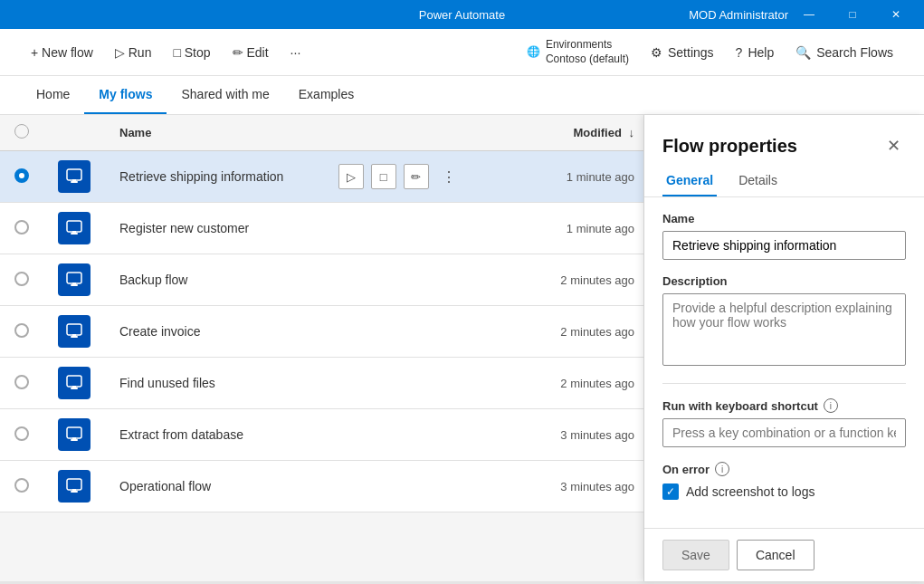 The image size is (924, 584). Describe the element at coordinates (134, 53) in the screenshot. I see `run-label: ▷ Run` at that location.